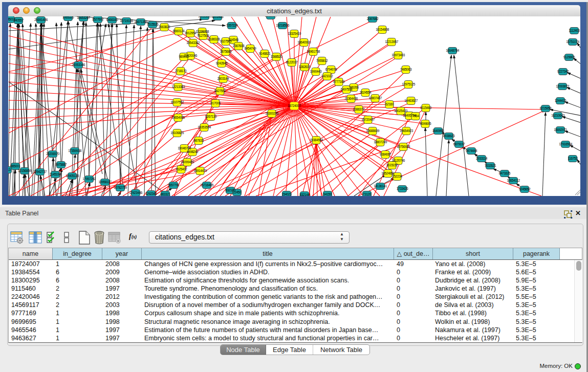 This screenshot has height=372, width=588. Describe the element at coordinates (178, 118) in the screenshot. I see `svg-text: 19654935` at that location.